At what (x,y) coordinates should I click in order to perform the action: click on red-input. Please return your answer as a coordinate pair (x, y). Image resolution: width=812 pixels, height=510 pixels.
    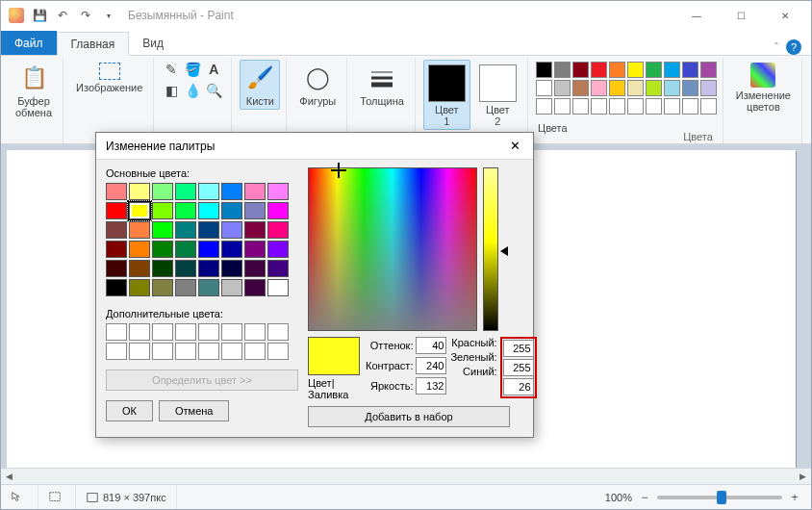
    Looking at the image, I should click on (519, 348).